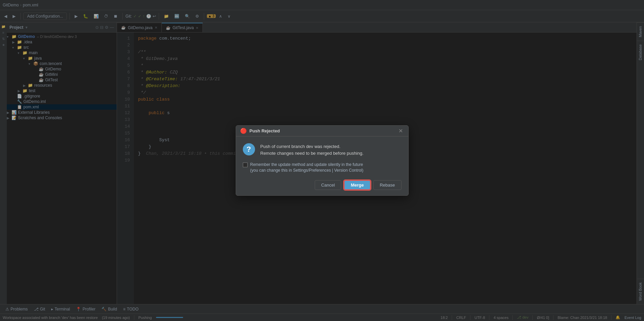 This screenshot has width=644, height=321. I want to click on dialog-checkbox-text2: (you can change this in Settings/Prefere…, so click(307, 170).